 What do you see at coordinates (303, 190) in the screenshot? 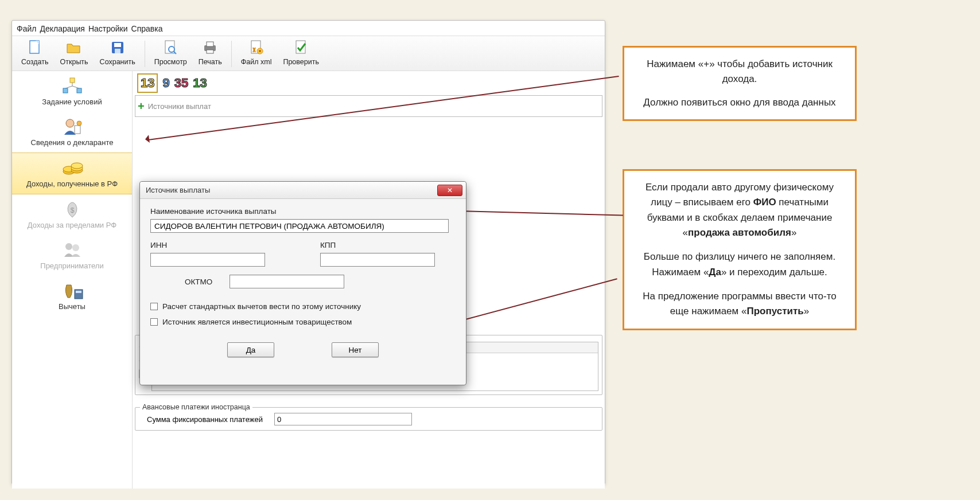
I see `dialog-titlebar: Источник выплаты ✕` at bounding box center [303, 190].